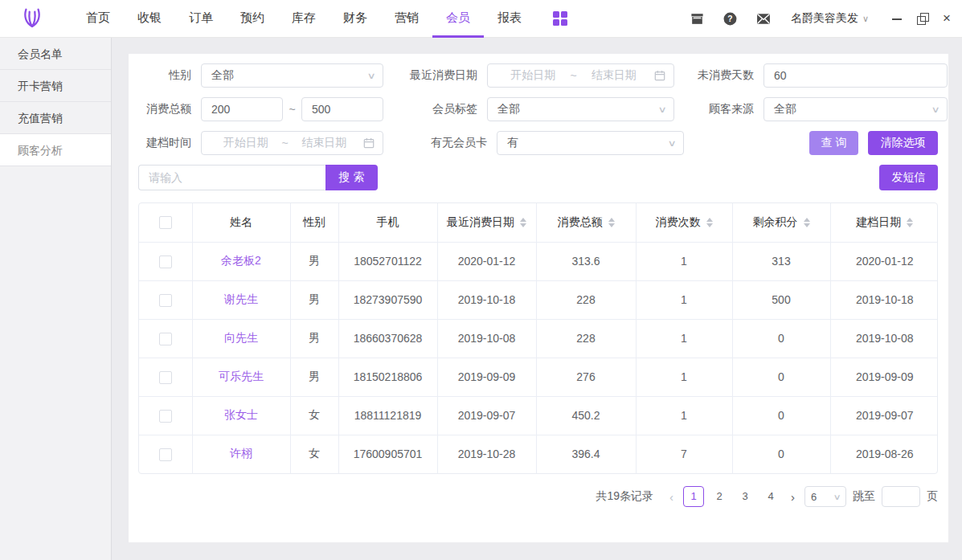  I want to click on member-tag-value: 全部, so click(509, 109).